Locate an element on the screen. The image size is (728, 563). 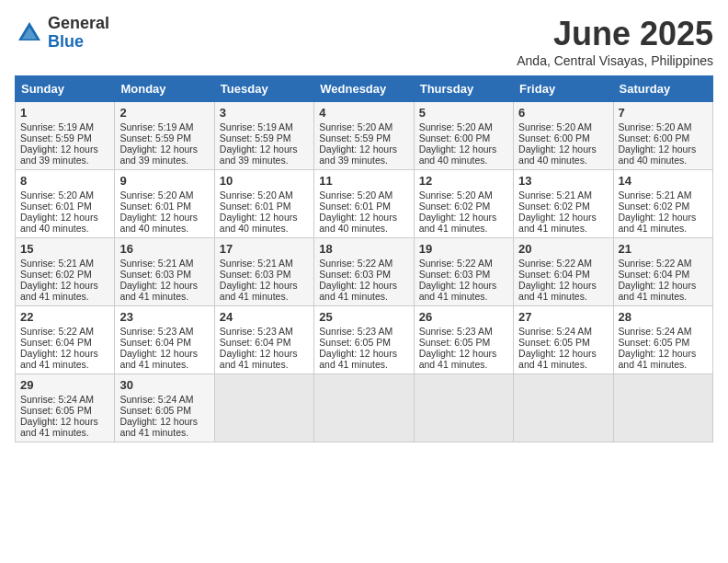
table-row: 9 Sunrise: 5:20 AM Sunset: 6:01 PM Dayli… is located at coordinates (165, 204).